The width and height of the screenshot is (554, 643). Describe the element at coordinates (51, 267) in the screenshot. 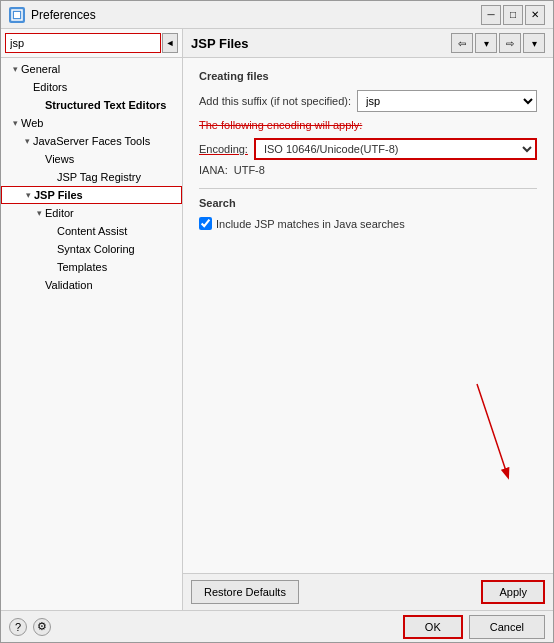

I see `toggle-templates` at that location.